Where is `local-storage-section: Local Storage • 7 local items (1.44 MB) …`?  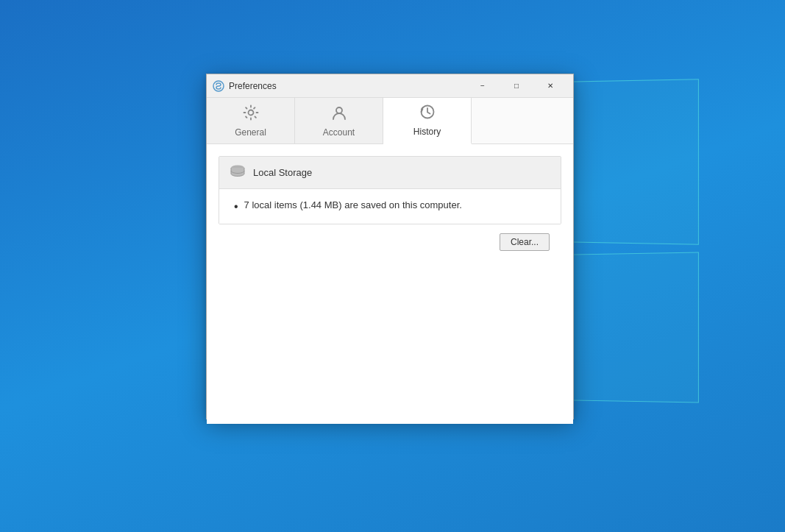
local-storage-section: Local Storage • 7 local items (1.44 MB) … is located at coordinates (390, 190).